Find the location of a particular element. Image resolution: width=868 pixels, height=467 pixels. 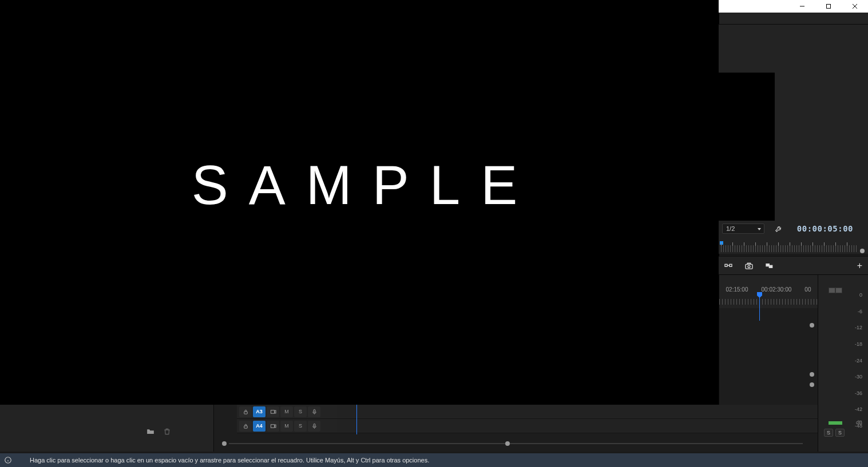

track-target-tag: A4 is located at coordinates (259, 426).